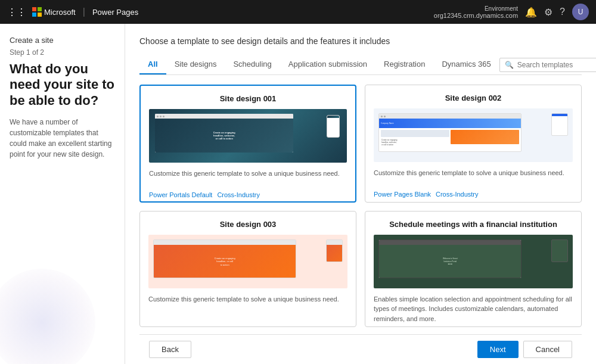  I want to click on tab-site-designs: Site designs, so click(195, 64).